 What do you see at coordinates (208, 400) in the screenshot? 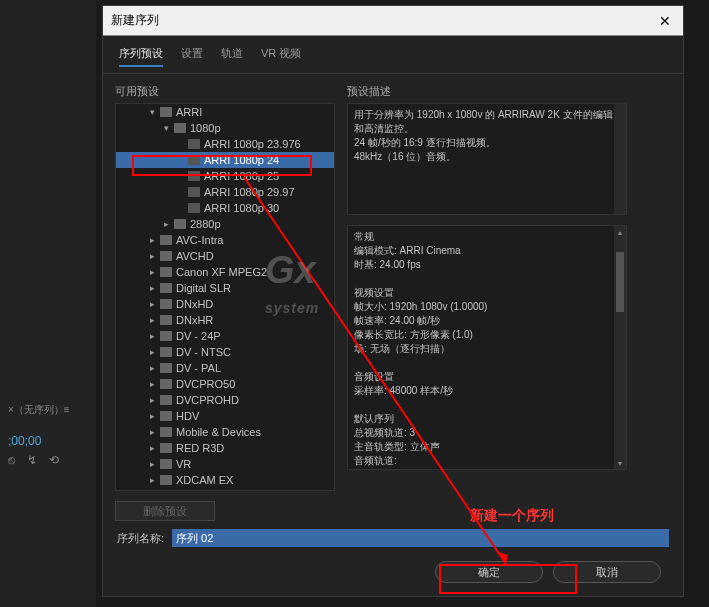
I see `tree-item-label: DVCPROHD` at bounding box center [208, 400].